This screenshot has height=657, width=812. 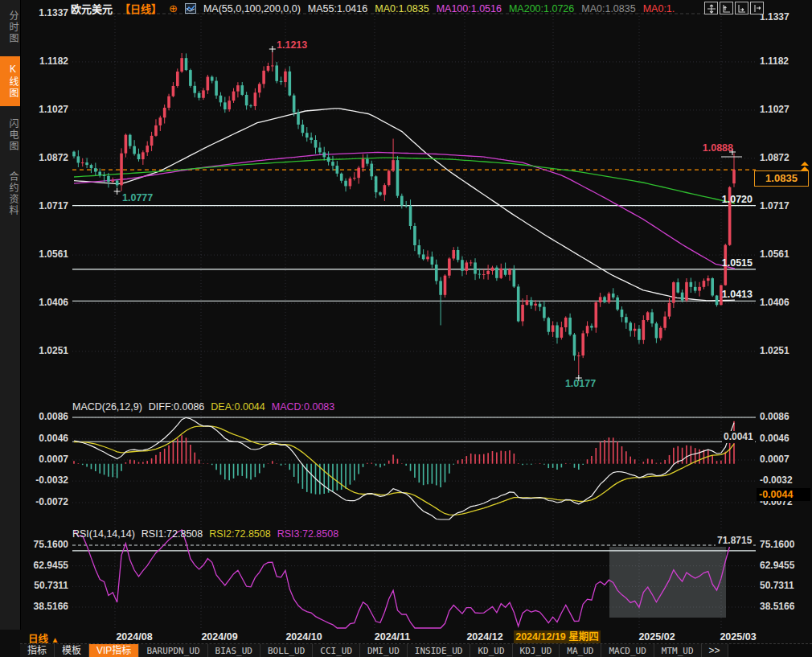 What do you see at coordinates (402, 9) in the screenshot?
I see `ma-value-1: MA0:1.0835` at bounding box center [402, 9].